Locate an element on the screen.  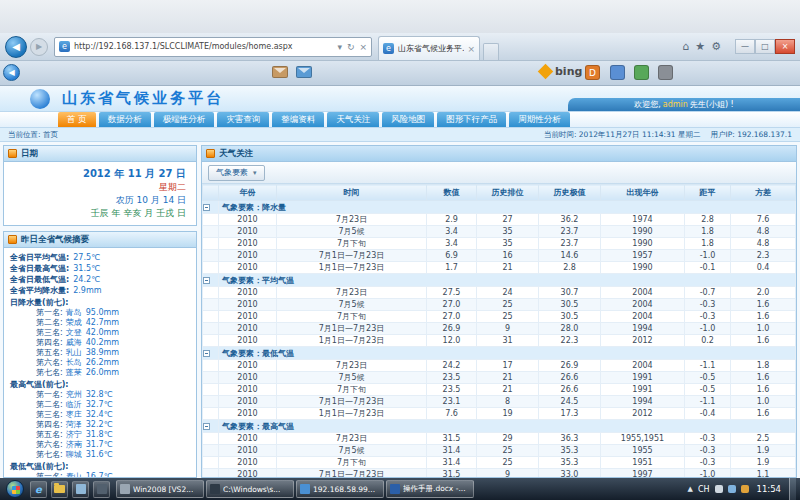
sidebar-gadget-icon: ◀ is located at coordinates (12, 72).